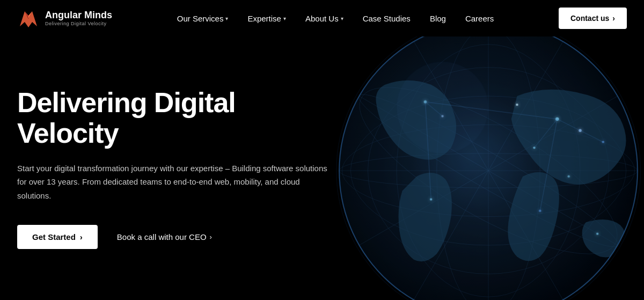 Image resolution: width=644 pixels, height=300 pixels. I want to click on nav-item-careers: Careers, so click(480, 18).